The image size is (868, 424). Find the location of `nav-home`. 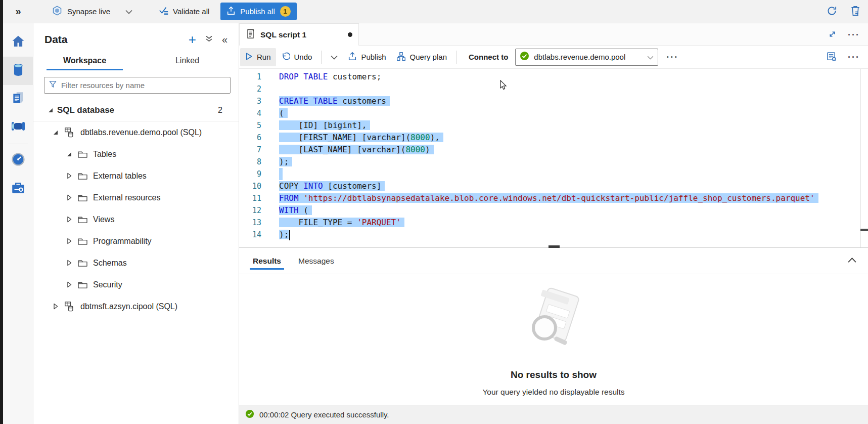

nav-home is located at coordinates (18, 43).